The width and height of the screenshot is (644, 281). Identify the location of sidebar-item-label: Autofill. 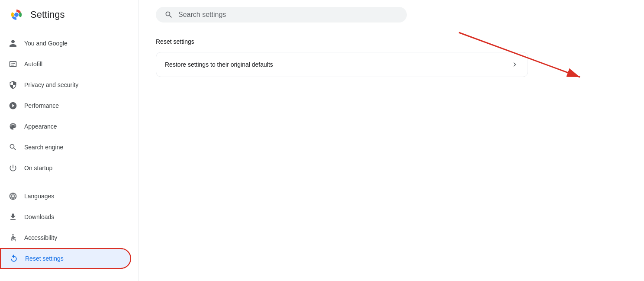
(33, 64).